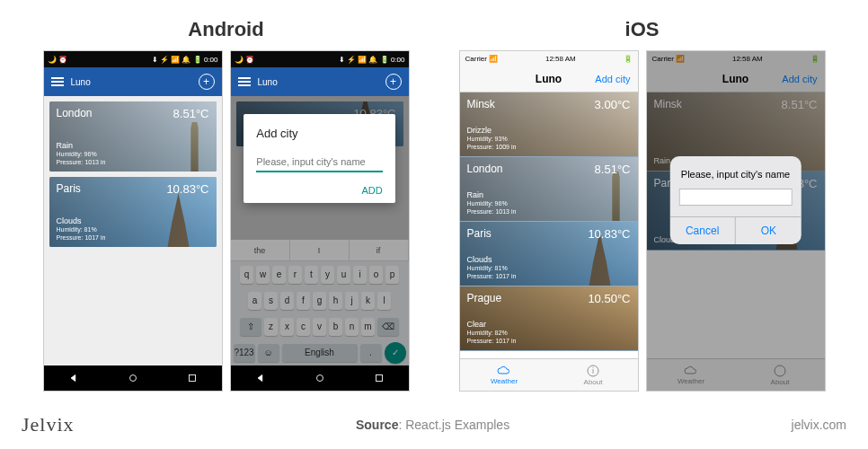 Image resolution: width=868 pixels, height=449 pixels. I want to click on city-condition: Rain, so click(133, 145).